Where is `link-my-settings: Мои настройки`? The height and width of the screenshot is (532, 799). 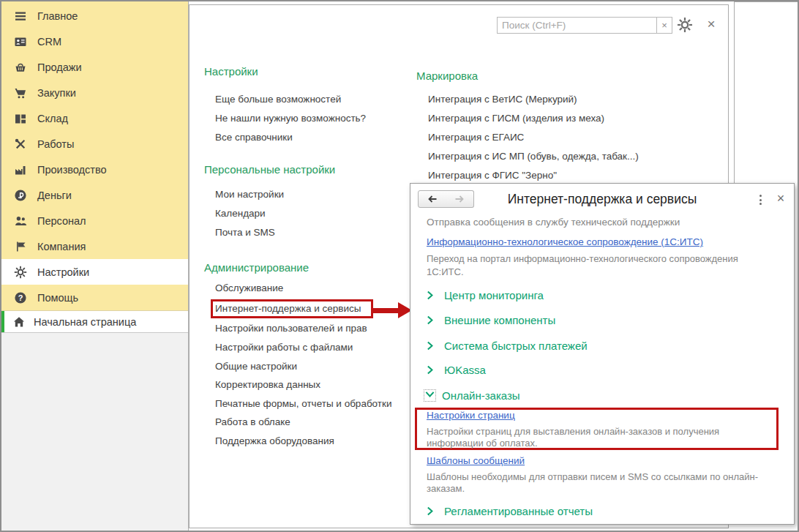
link-my-settings: Мои настройки is located at coordinates (250, 195).